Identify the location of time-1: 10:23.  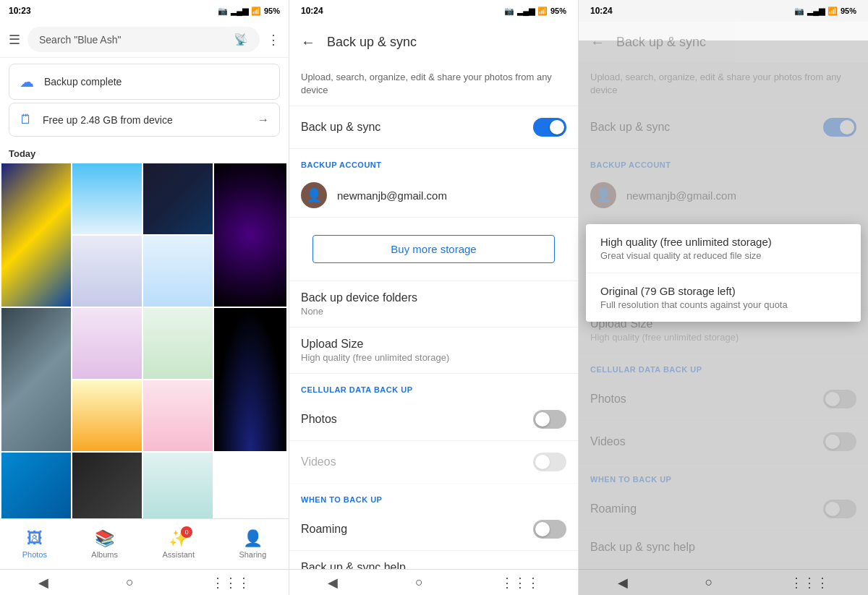
(20, 11).